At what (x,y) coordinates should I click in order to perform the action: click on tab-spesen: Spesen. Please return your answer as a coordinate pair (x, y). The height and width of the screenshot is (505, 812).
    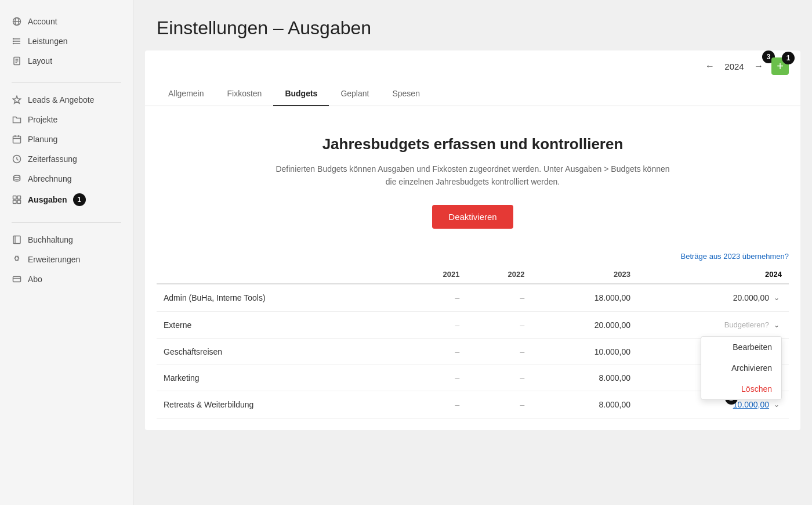
    Looking at the image, I should click on (406, 94).